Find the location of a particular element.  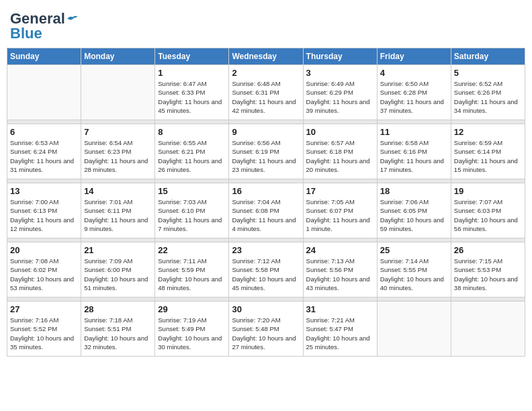

day-number: 23 is located at coordinates (266, 250).